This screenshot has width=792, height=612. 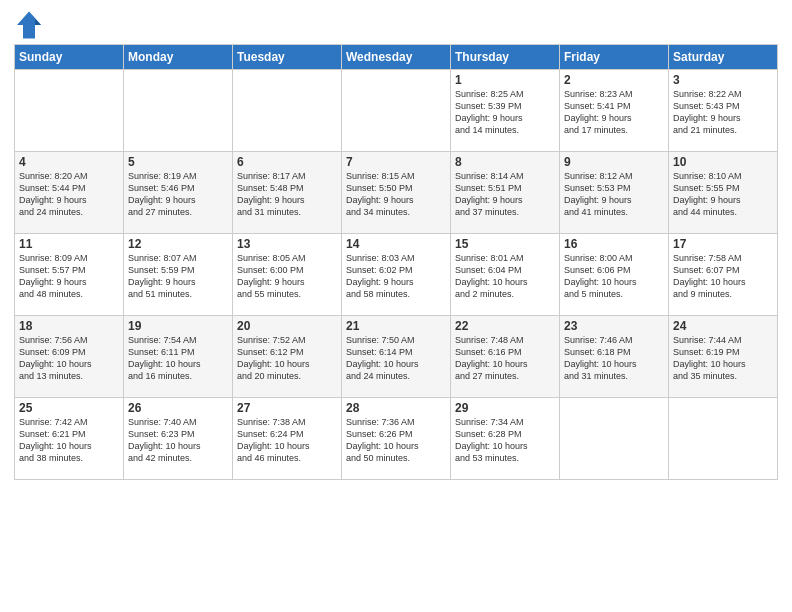 What do you see at coordinates (69, 244) in the screenshot?
I see `day-number: 11` at bounding box center [69, 244].